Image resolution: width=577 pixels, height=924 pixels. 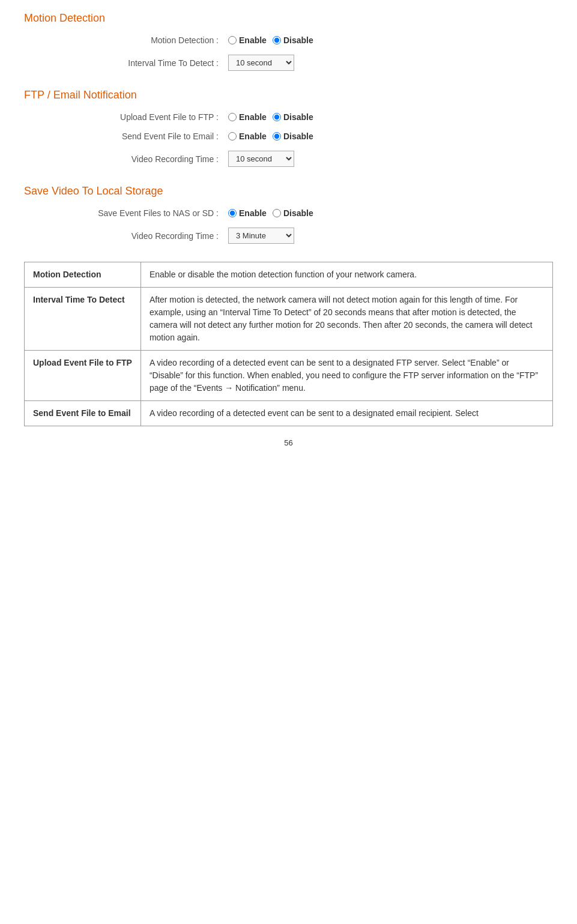 What do you see at coordinates (346, 319) in the screenshot?
I see `table-desc-interval-time: After motion is detected, the network ca…` at bounding box center [346, 319].